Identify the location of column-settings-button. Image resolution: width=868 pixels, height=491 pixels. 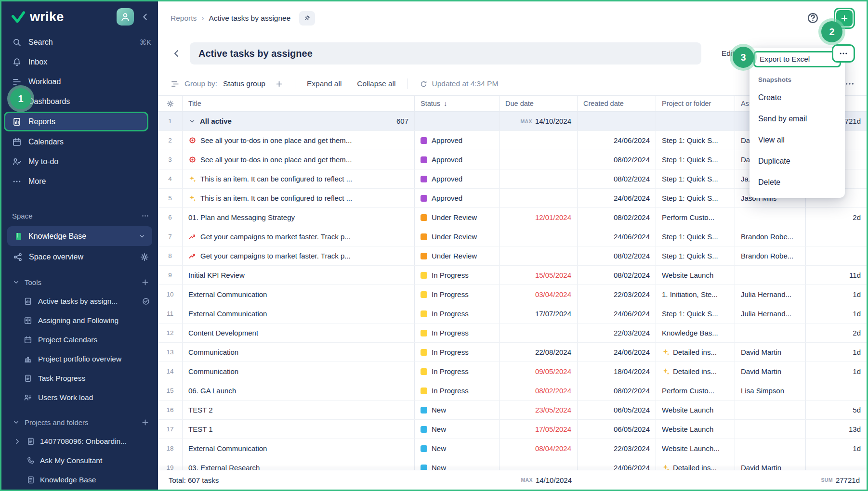
(171, 103).